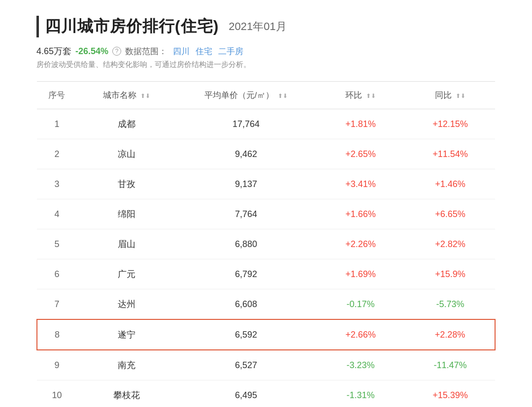 The height and width of the screenshot is (407, 532). Describe the element at coordinates (117, 51) in the screenshot. I see `info-icon: ?` at that location.